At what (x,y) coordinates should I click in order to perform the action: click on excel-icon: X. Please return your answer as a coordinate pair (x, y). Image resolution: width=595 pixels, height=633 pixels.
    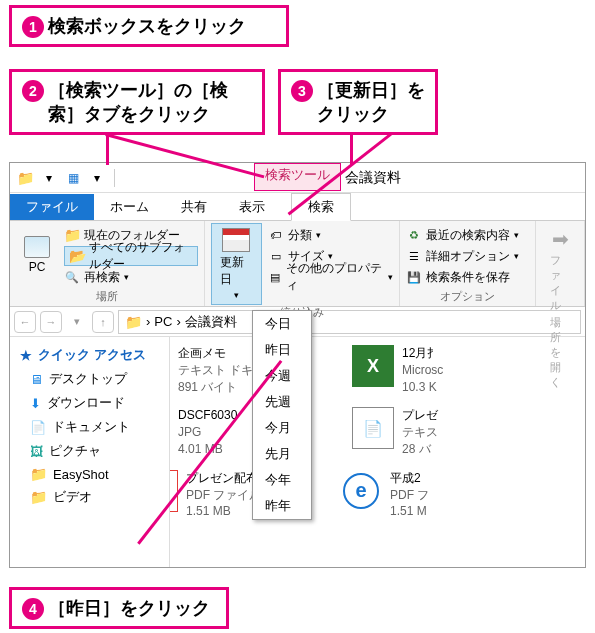
    Looking at the image, I should click on (373, 366).